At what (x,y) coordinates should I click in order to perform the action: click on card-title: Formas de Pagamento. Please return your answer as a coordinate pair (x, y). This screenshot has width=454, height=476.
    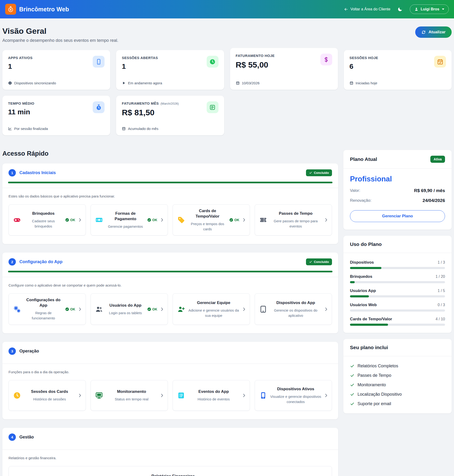
    Looking at the image, I should click on (125, 217).